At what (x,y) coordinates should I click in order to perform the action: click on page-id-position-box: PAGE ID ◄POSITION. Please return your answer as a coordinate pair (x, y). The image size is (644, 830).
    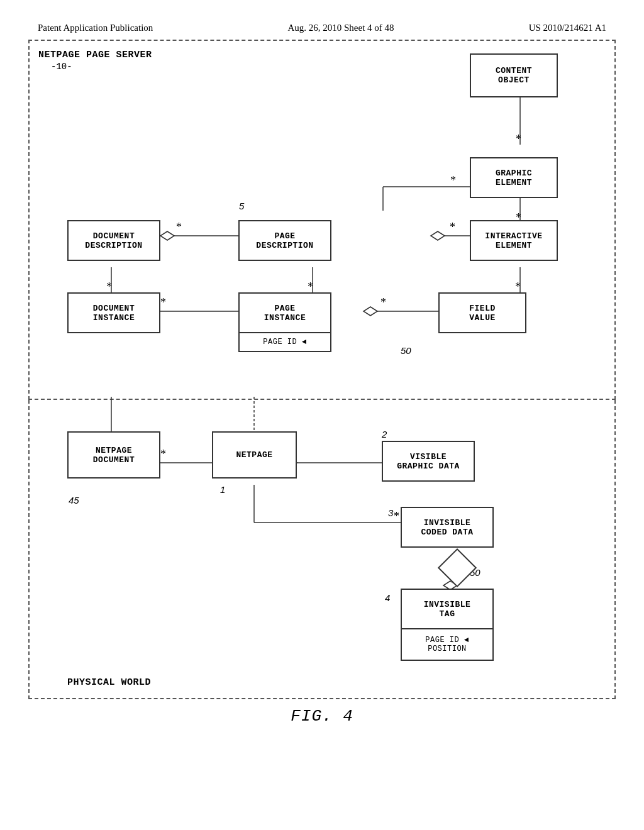
    Looking at the image, I should click on (447, 645).